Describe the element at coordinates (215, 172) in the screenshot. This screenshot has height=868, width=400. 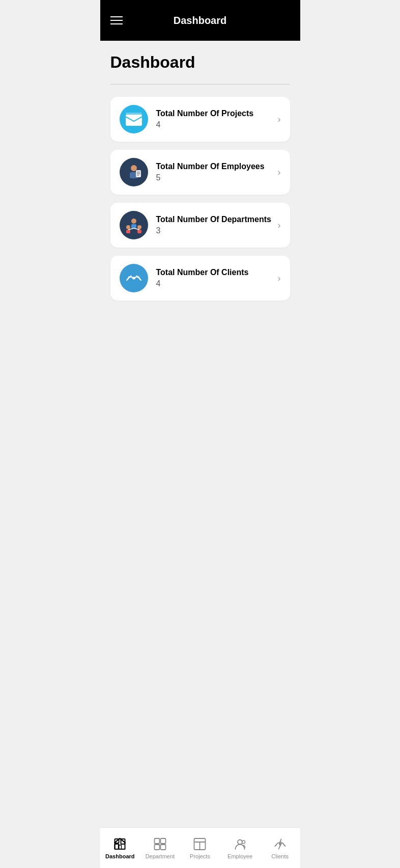
I see `employees-text: Total Number Of Employees 5` at that location.